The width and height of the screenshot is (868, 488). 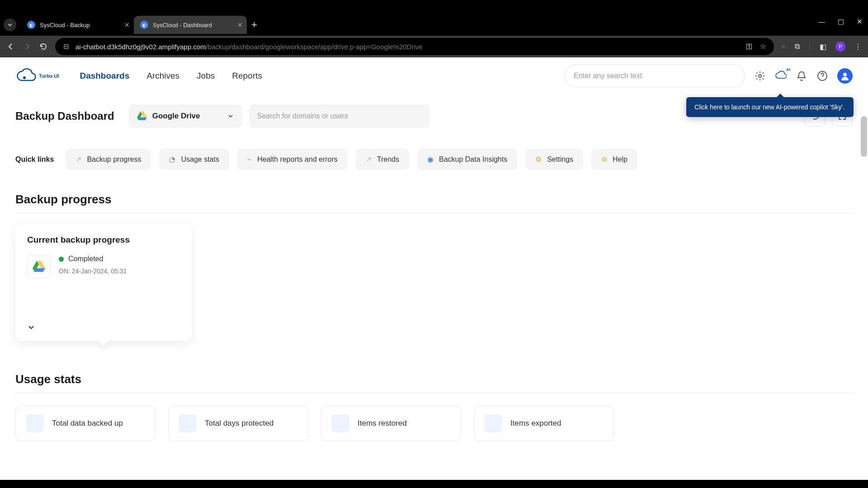 I want to click on reload-button, so click(x=43, y=47).